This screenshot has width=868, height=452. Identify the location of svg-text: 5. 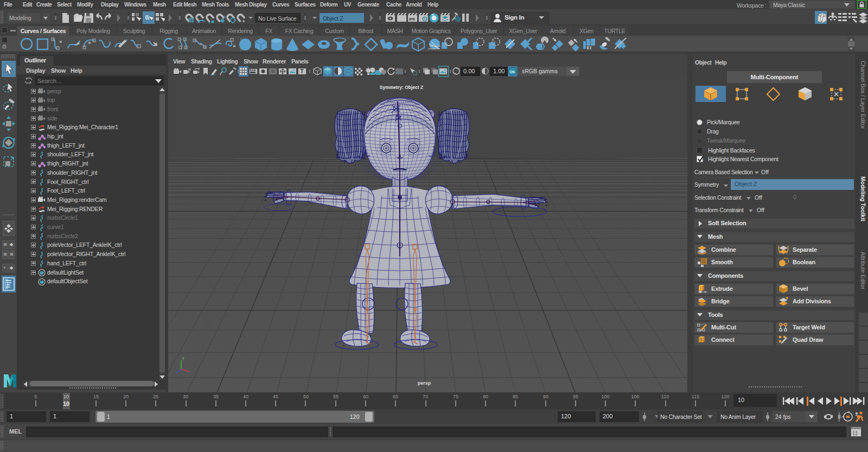
(36, 397).